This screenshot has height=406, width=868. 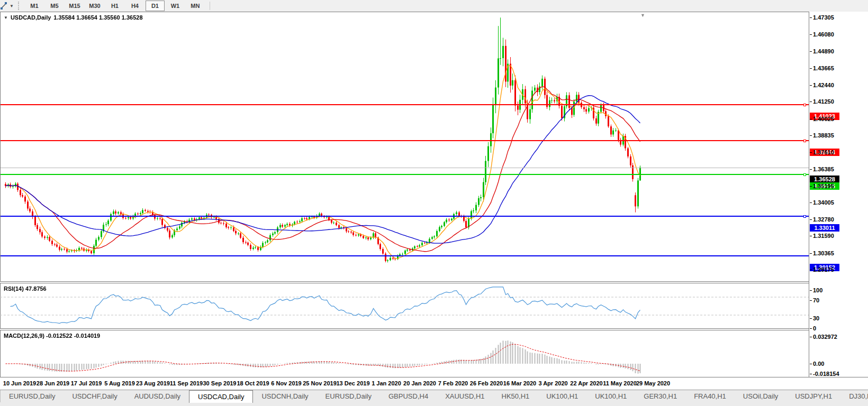 I want to click on timeframe-button-mn: MN, so click(x=195, y=6).